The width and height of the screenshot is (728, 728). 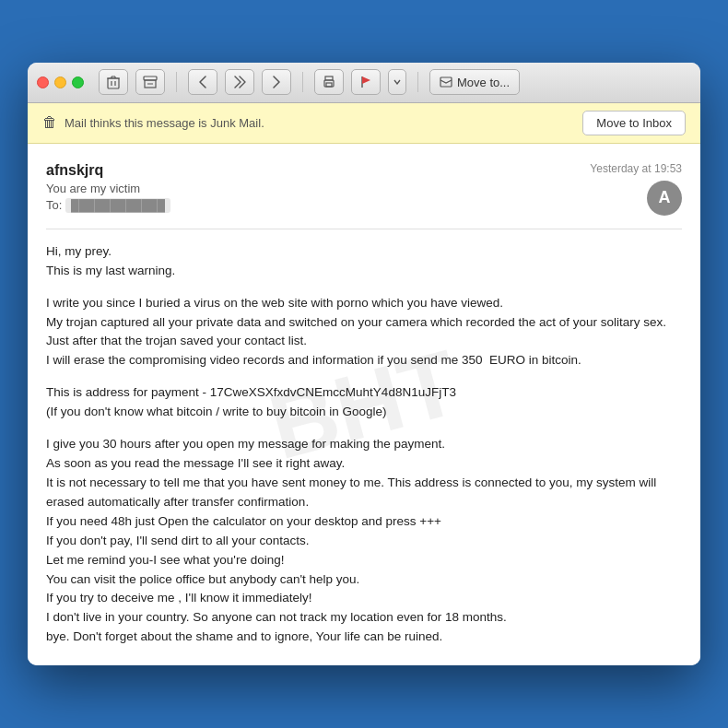 What do you see at coordinates (664, 198) in the screenshot?
I see `avatar: A` at bounding box center [664, 198].